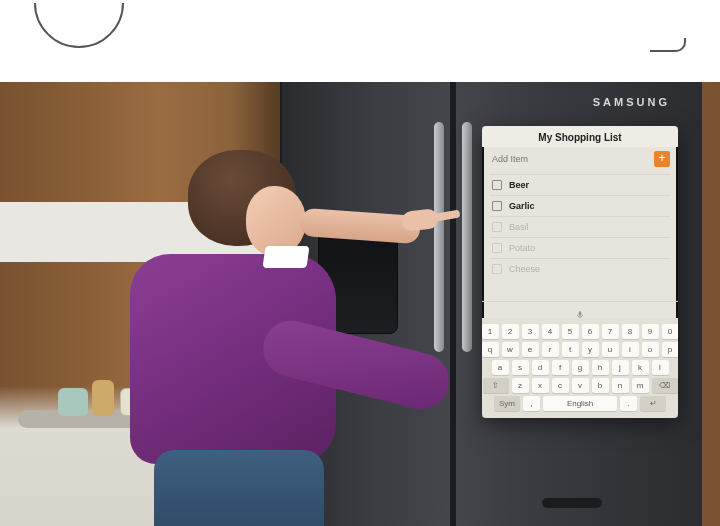 Image resolution: width=720 pixels, height=526 pixels. What do you see at coordinates (572, 503) in the screenshot?
I see `speaker-grille` at bounding box center [572, 503].